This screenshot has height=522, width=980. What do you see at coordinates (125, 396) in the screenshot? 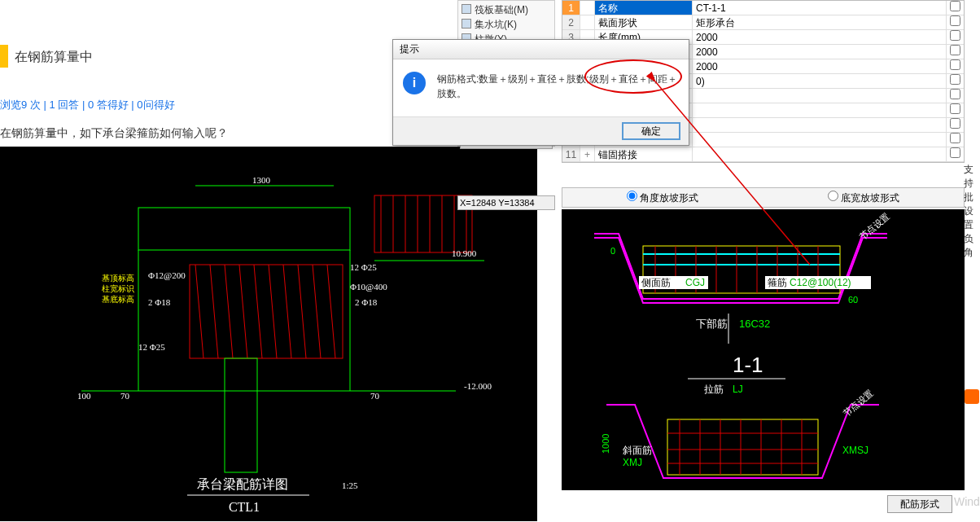
I see `svg-text: 70` at bounding box center [125, 396].